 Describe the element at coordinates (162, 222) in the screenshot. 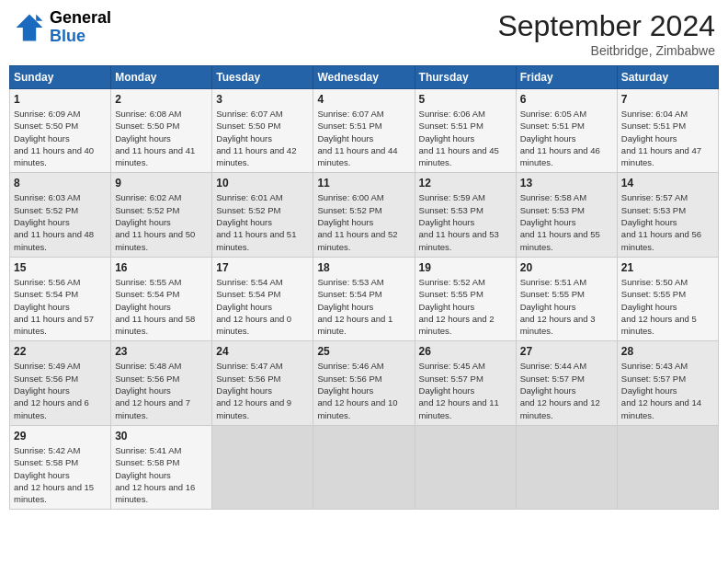

I see `cell-info: Sunrise: 6:02 AMSunset: 5:52 PMDaylight …` at that location.